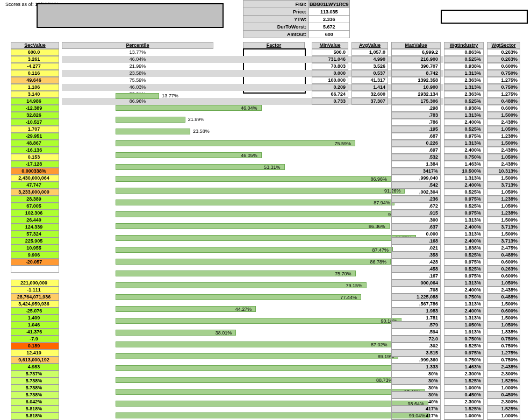  I want to click on secvalue-cell: 3,233,000,000, so click(35, 193).